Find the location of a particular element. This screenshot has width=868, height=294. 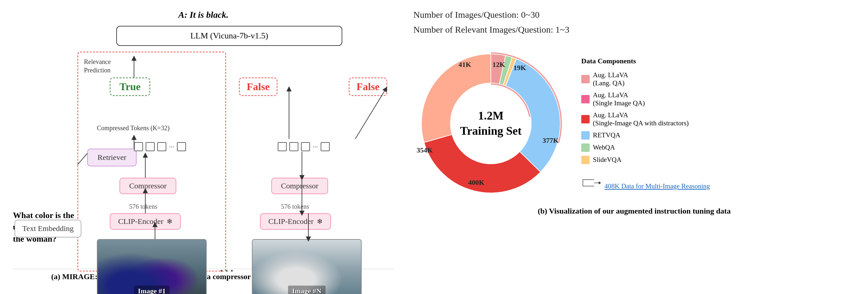

image-label-n: Image #N is located at coordinates (307, 290).